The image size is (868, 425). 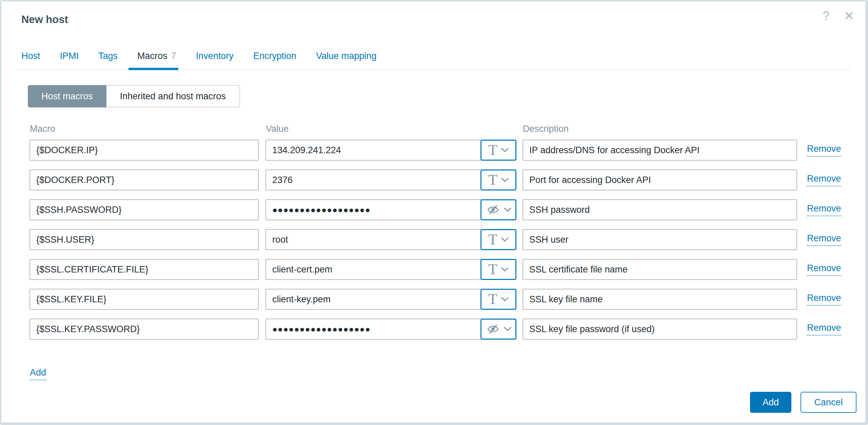 I want to click on tab-host: Host, so click(x=31, y=58).